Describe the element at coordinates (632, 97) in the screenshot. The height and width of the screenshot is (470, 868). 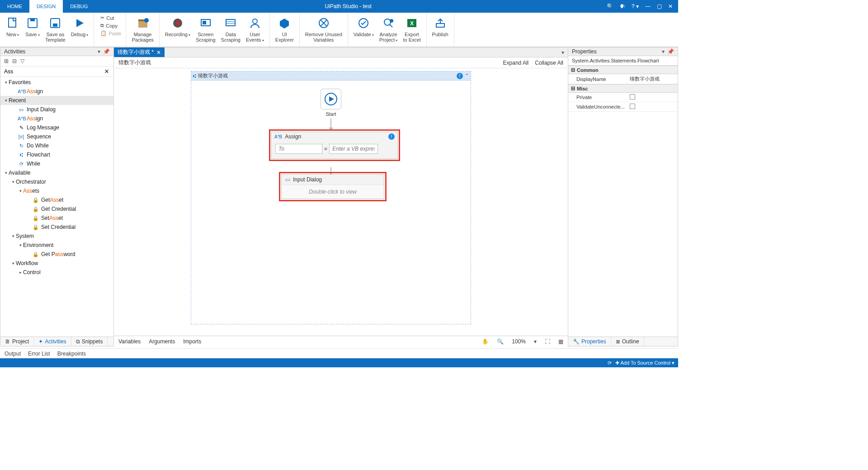
I see `private-checkbox` at that location.